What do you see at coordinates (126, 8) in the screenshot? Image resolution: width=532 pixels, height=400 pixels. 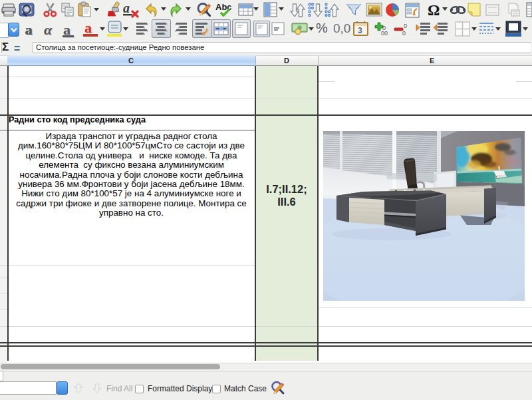 I see `svg-text: a` at bounding box center [126, 8].